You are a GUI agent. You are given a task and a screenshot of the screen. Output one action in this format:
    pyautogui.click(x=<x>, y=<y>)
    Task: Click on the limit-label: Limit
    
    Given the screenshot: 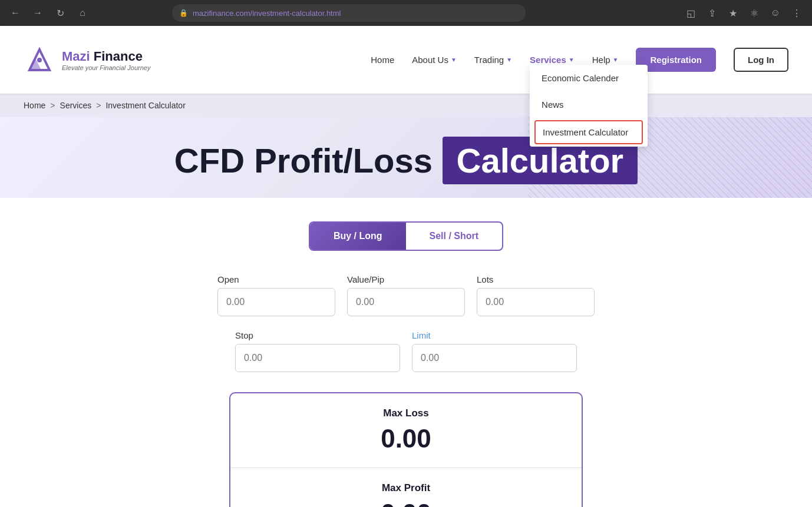 What is the action you would take?
    pyautogui.click(x=494, y=336)
    